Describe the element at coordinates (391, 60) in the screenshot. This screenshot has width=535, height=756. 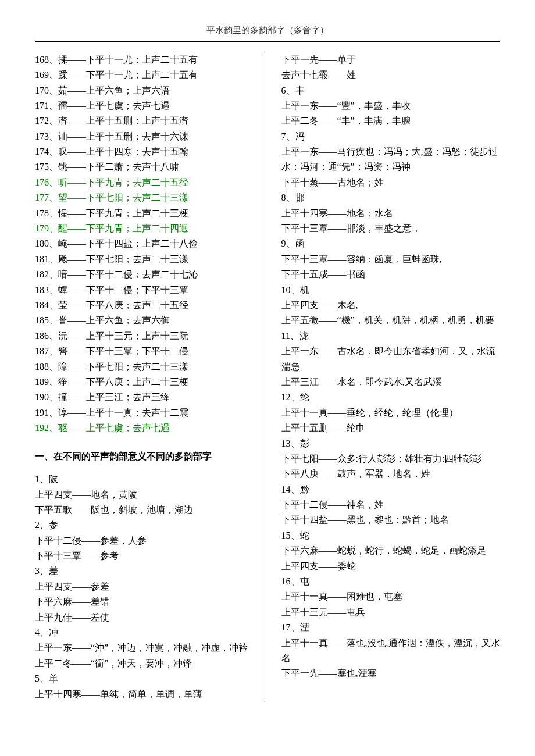
I see `entry-line: 下平一先——单于` at that location.